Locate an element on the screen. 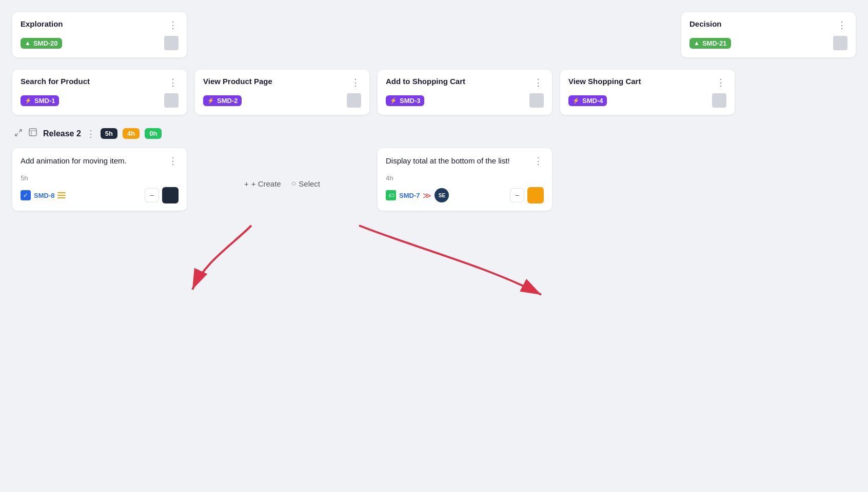 This screenshot has width=868, height=492. view-product-menu: ⋮ is located at coordinates (356, 83).